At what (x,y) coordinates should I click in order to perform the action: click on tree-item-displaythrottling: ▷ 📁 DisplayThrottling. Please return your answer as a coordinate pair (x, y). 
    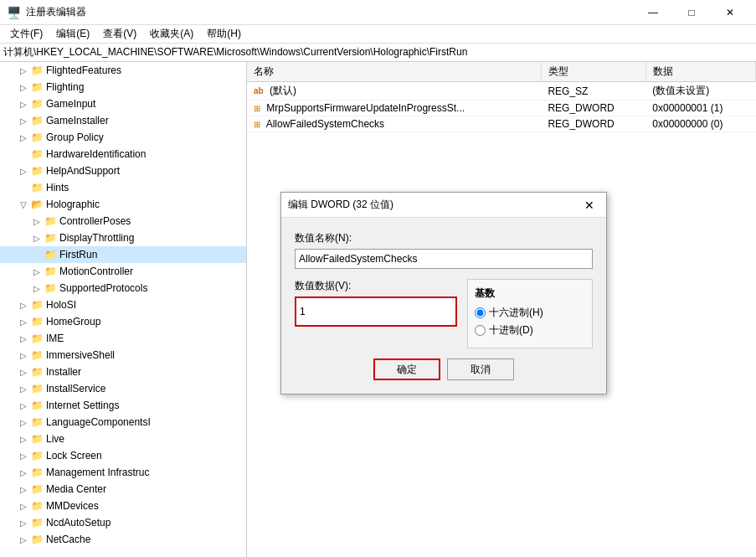
    Looking at the image, I should click on (123, 238).